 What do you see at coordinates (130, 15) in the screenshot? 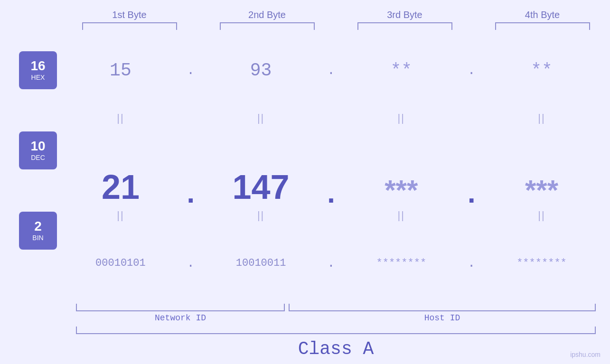
I see `byte1-header: 1st Byte` at bounding box center [130, 15].